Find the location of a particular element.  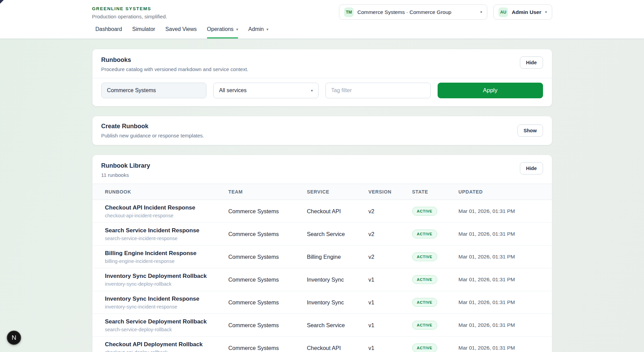

runbook-slug: inventory-sync-incident-response is located at coordinates (167, 307).